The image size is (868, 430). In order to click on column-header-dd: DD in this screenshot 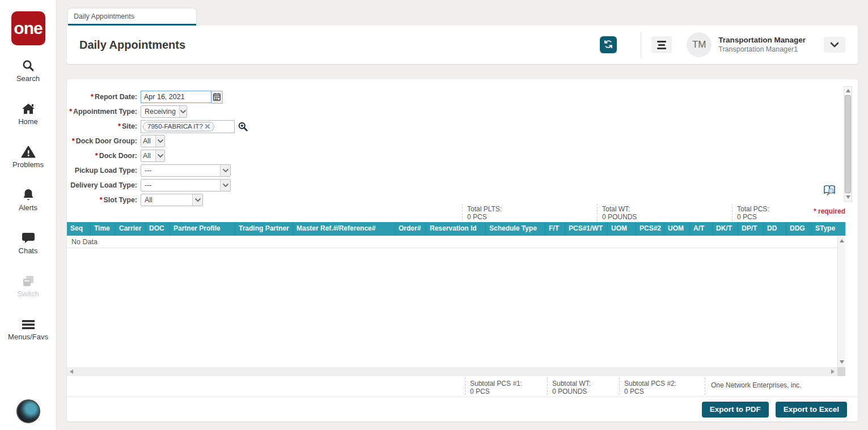, I will do `click(775, 229)`.